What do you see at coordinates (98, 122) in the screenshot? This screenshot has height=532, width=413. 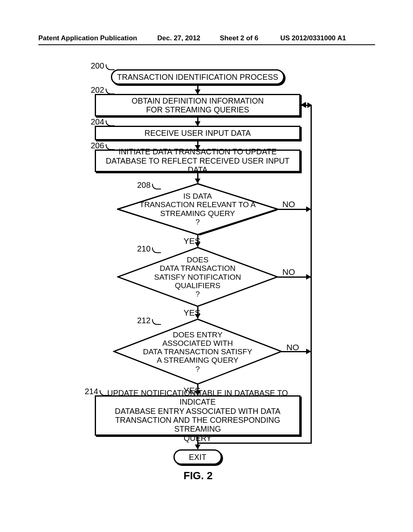 I see `ref-204: 204` at bounding box center [98, 122].